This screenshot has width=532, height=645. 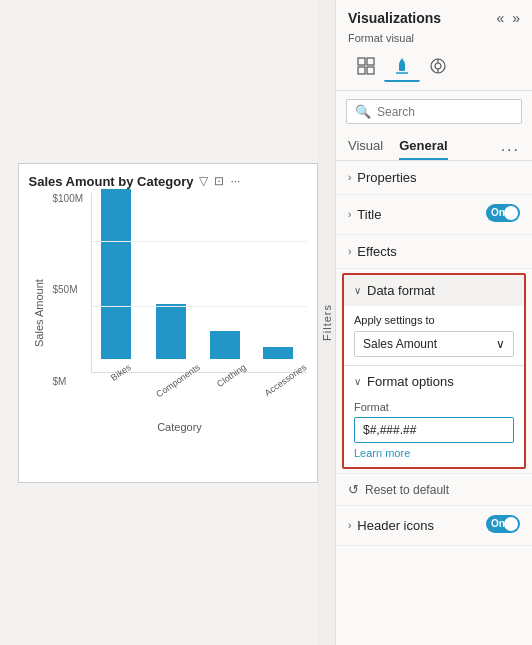 I want to click on bar-label-bikes: Bikes, so click(x=121, y=372).